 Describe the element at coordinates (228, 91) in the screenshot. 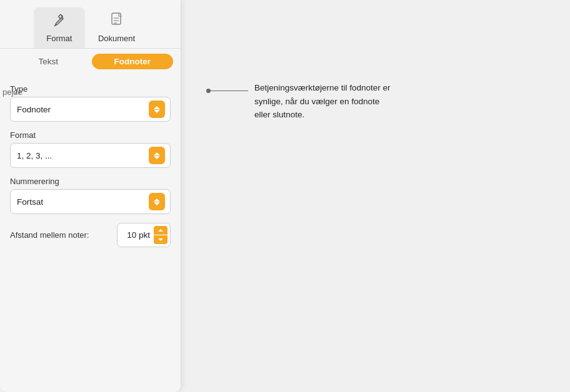

I see `callout-line` at that location.